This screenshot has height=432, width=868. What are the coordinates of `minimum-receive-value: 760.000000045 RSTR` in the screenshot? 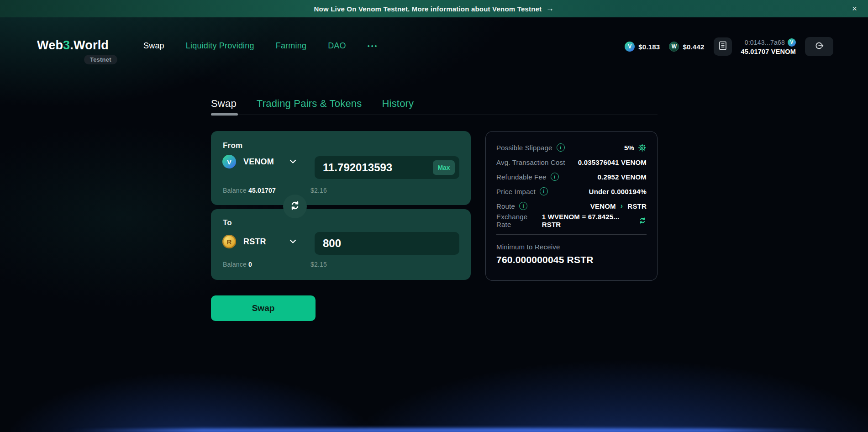 It's located at (572, 260).